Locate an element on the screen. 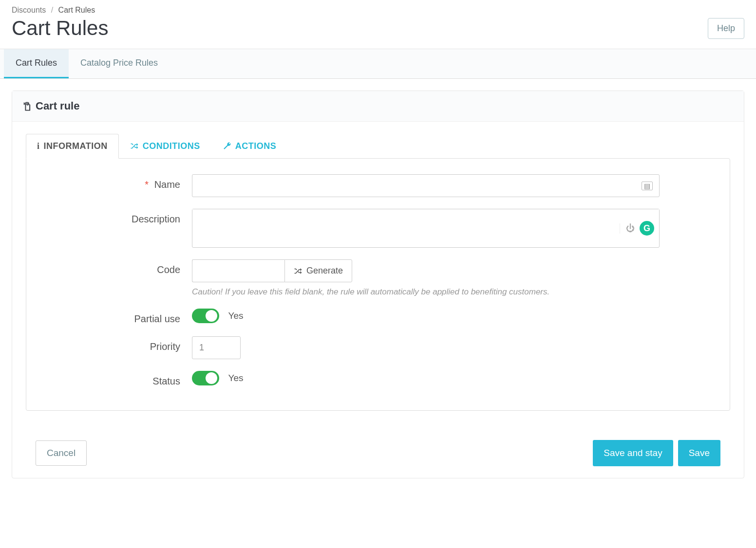 The height and width of the screenshot is (548, 756). locale-indicator-icon: ▤ is located at coordinates (647, 186).